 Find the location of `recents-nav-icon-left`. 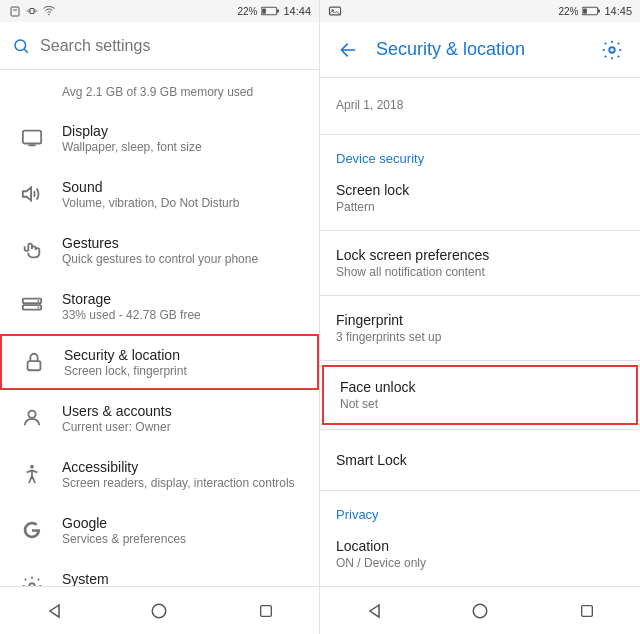

recents-nav-icon-left is located at coordinates (266, 611).